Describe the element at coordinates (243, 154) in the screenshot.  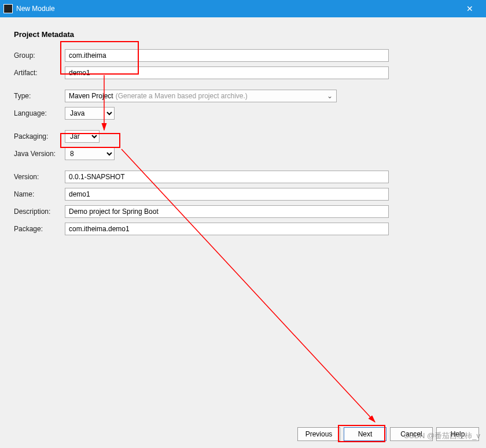
I see `row-java-version: Java Version: 8` at that location.